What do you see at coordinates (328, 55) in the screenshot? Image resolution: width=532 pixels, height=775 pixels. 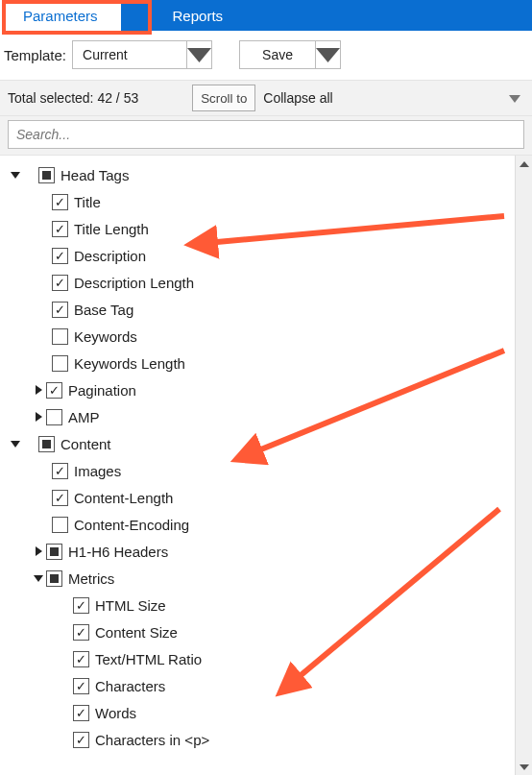 I see `save-dropdown-button` at bounding box center [328, 55].